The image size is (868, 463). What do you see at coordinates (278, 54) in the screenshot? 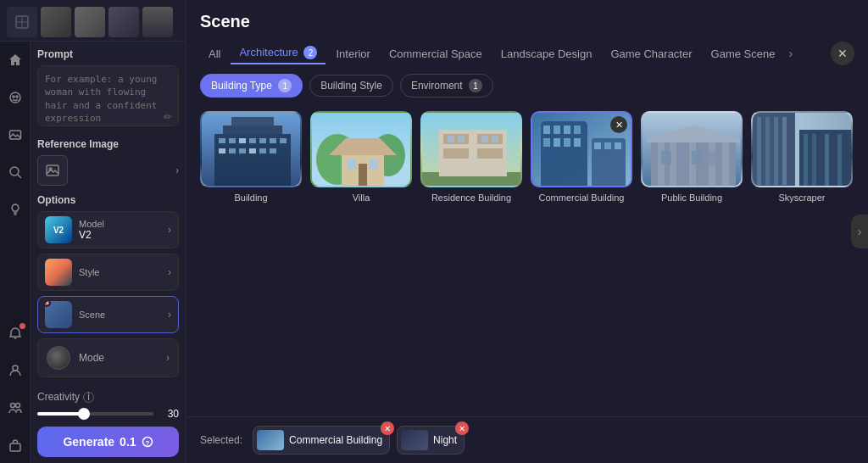
I see `tab-architecture: Architecture 2` at bounding box center [278, 54].